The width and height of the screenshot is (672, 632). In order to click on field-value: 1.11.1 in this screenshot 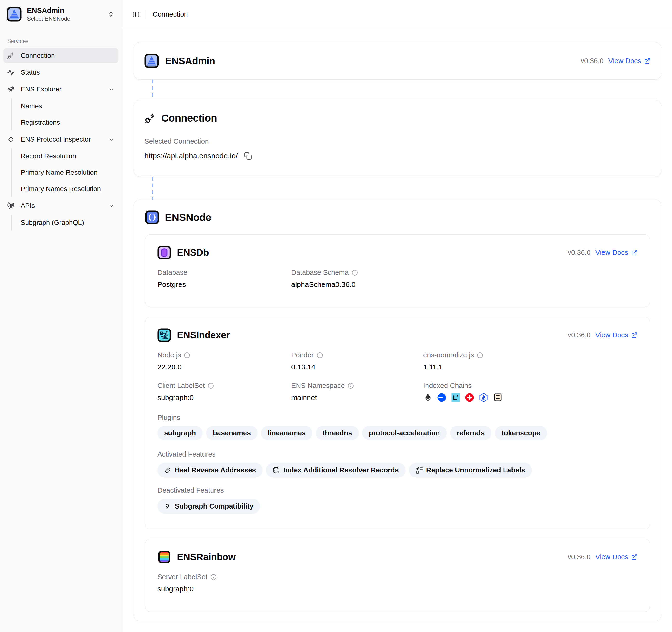, I will do `click(530, 367)`.